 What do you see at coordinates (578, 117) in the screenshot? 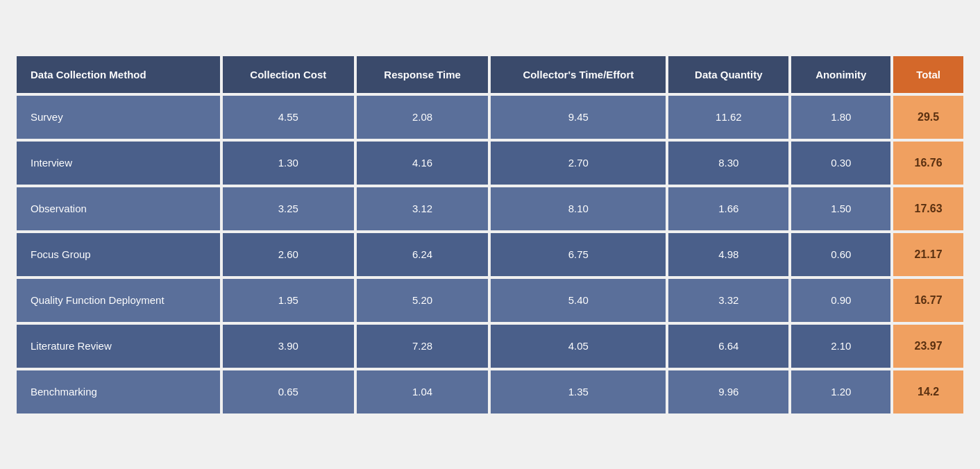
I see `cell-collector-0: 9.45` at bounding box center [578, 117].